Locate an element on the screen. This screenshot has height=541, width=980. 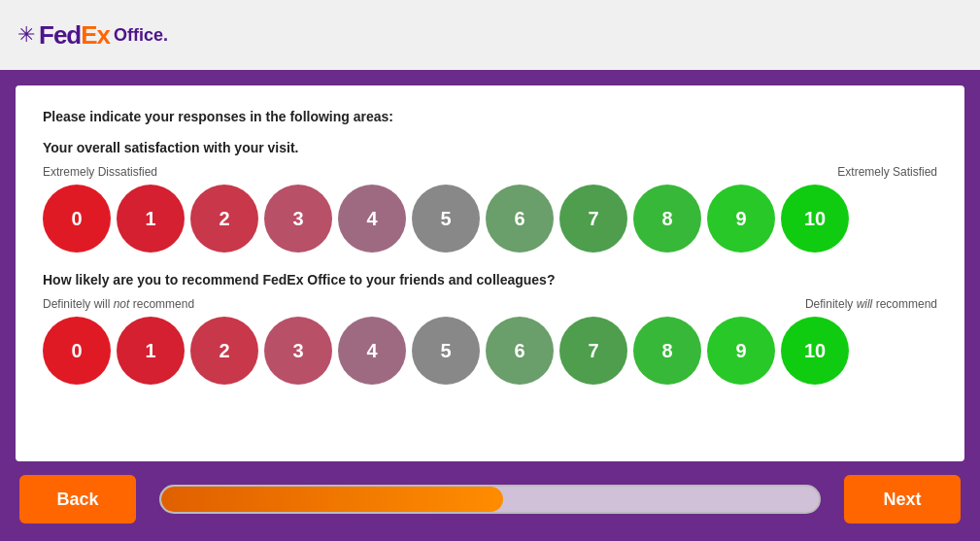
q2-rating-9: 9 is located at coordinates (741, 351).